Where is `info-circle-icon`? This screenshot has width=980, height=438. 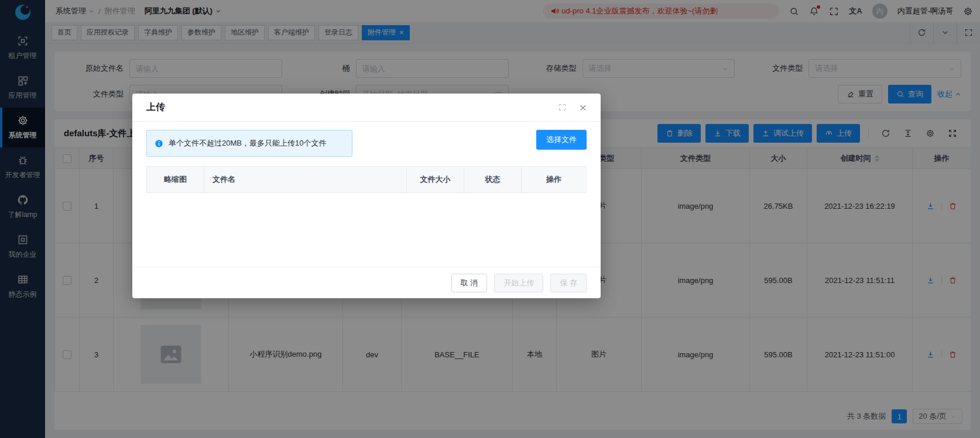 info-circle-icon is located at coordinates (159, 144).